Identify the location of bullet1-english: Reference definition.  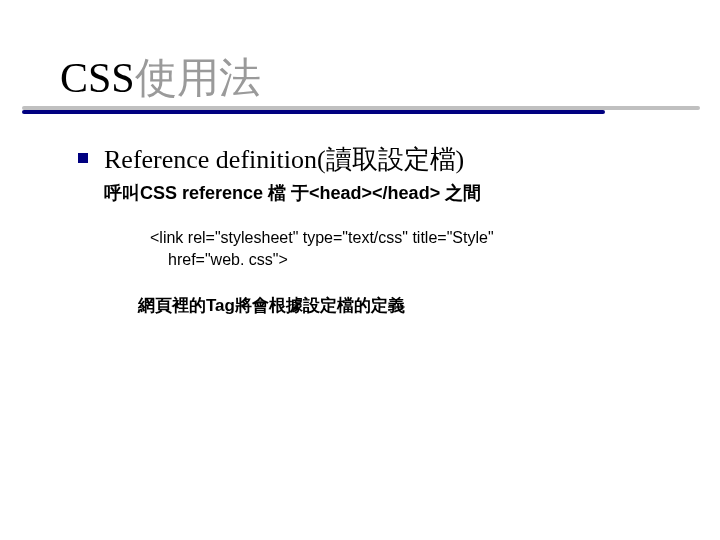
(210, 160).